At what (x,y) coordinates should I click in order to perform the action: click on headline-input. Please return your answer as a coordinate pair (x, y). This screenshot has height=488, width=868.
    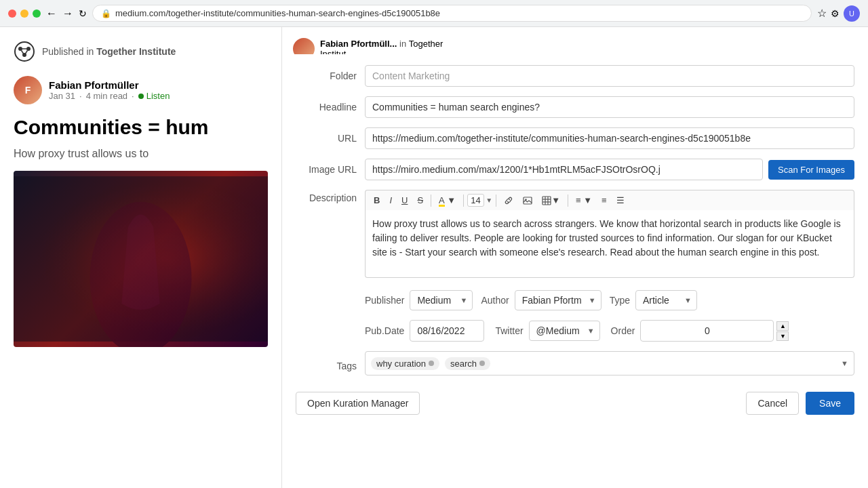
    Looking at the image, I should click on (610, 107).